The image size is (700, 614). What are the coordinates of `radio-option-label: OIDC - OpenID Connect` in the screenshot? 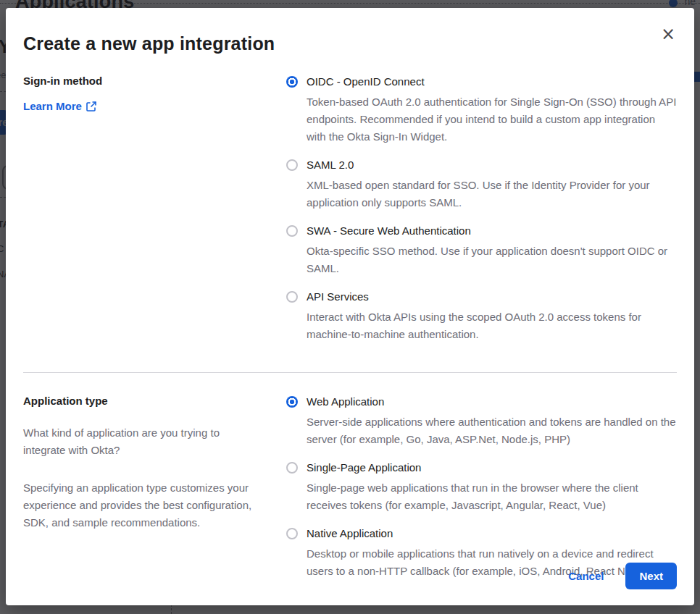 It's located at (365, 81).